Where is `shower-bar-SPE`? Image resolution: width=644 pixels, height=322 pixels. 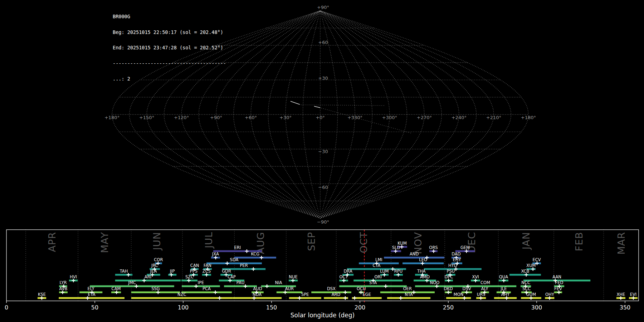 shower-bar-SPE is located at coordinates (305, 298).